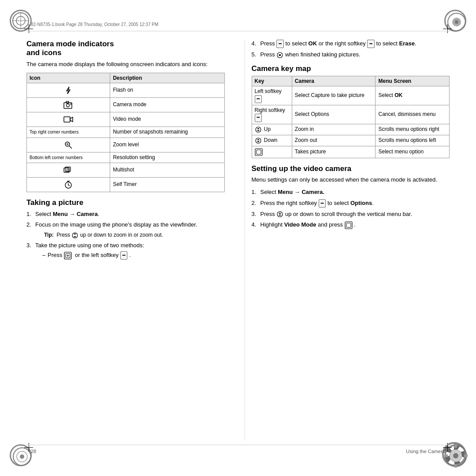 The height and width of the screenshot is (476, 476). I want to click on col-icon: Icon, so click(69, 78).